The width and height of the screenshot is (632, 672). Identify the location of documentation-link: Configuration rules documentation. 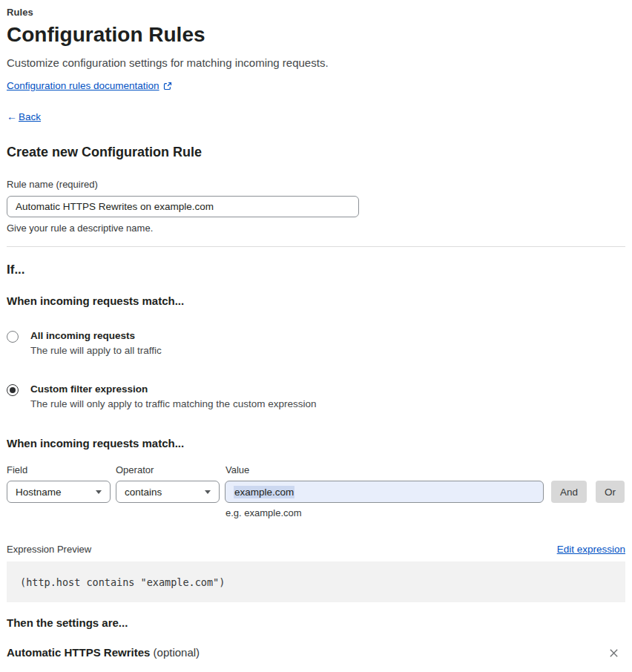
(83, 86).